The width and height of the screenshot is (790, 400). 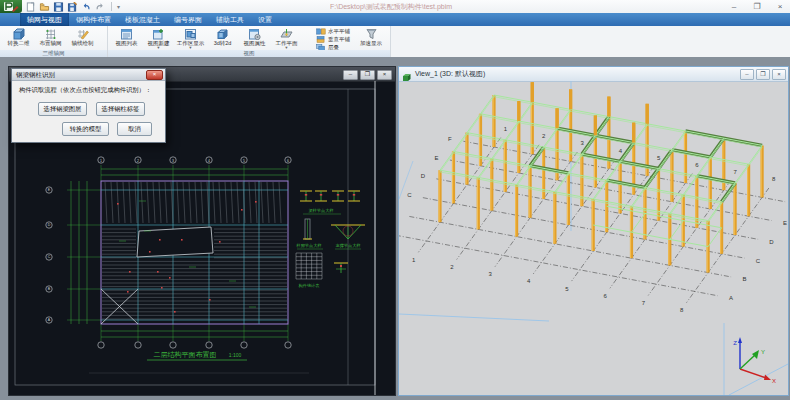 What do you see at coordinates (120, 109) in the screenshot?
I see `select-column-label-button: 选择钢柱标签` at bounding box center [120, 109].